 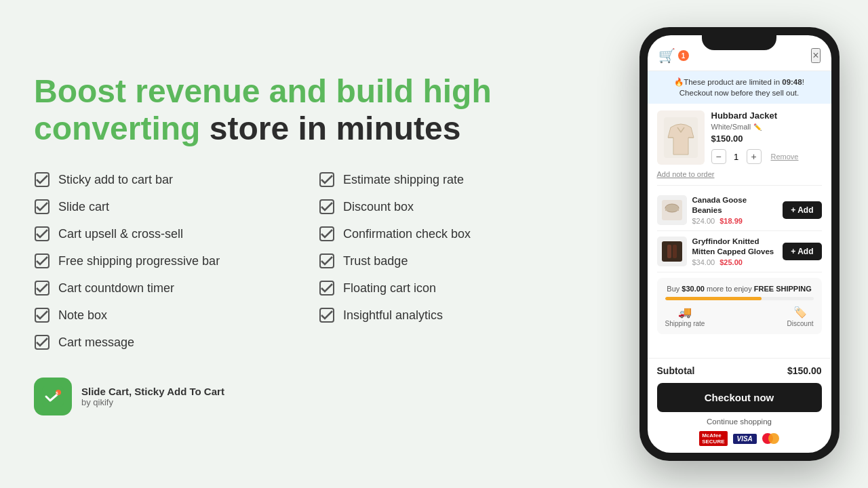 I want to click on feature-slide-cart: Slide cart, so click(x=163, y=207).